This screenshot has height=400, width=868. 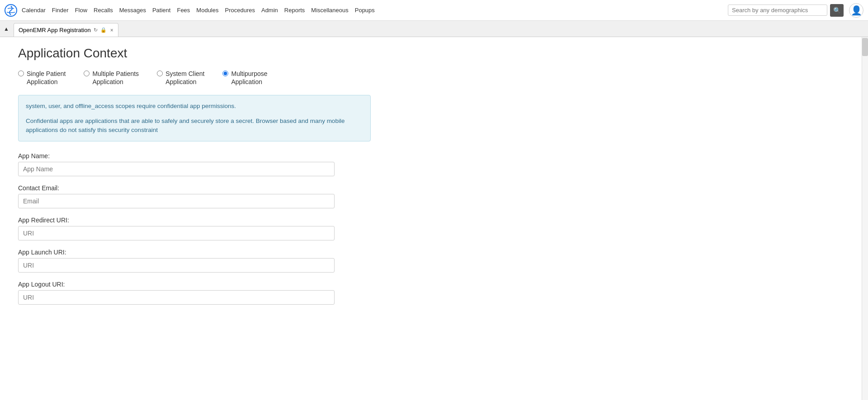 What do you see at coordinates (856, 10) in the screenshot?
I see `avatar-icon: 👤` at bounding box center [856, 10].